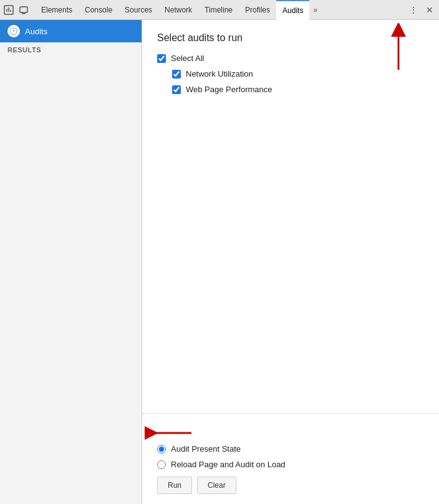 This screenshot has height=504, width=439. What do you see at coordinates (220, 74) in the screenshot?
I see `network-utilization-label: Network Utilization` at bounding box center [220, 74].